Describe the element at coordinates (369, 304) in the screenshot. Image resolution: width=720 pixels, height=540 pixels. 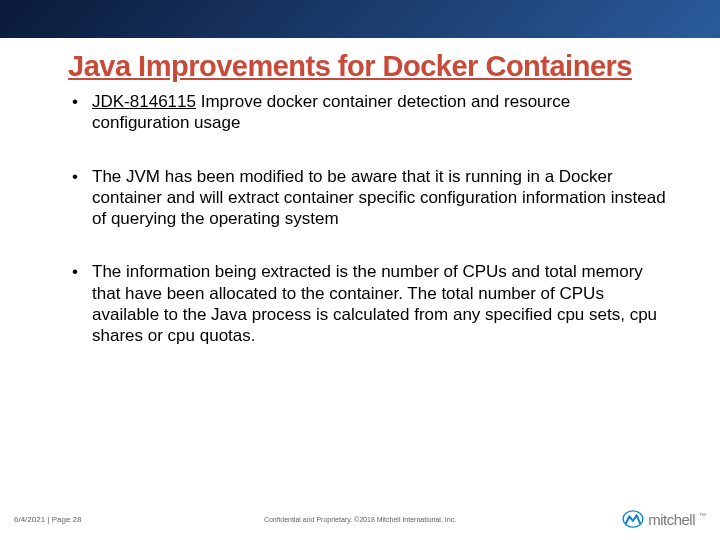
I see `bullet-item: The information being extracted is the n…` at that location.